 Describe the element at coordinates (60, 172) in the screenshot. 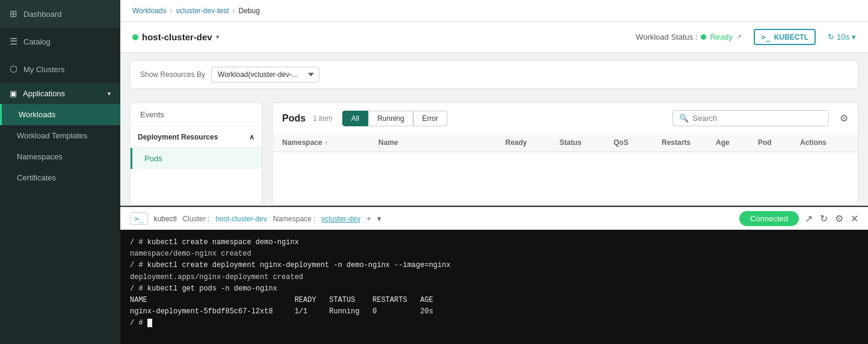

I see `sidebar: ⊞ Dashboard ☰ Catalog ⬡ My Clusters ▣ Ap…` at that location.